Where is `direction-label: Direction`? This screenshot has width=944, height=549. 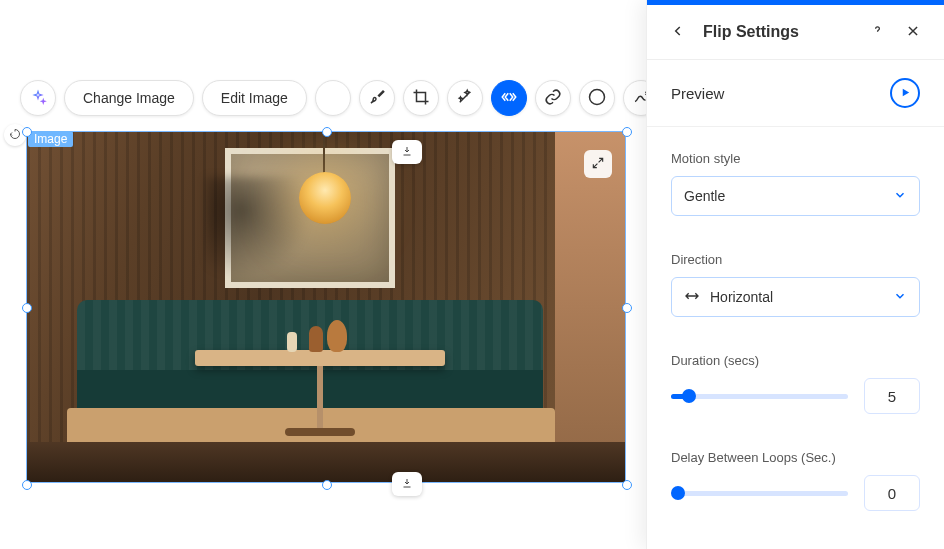
direction-label: Direction is located at coordinates (796, 260).